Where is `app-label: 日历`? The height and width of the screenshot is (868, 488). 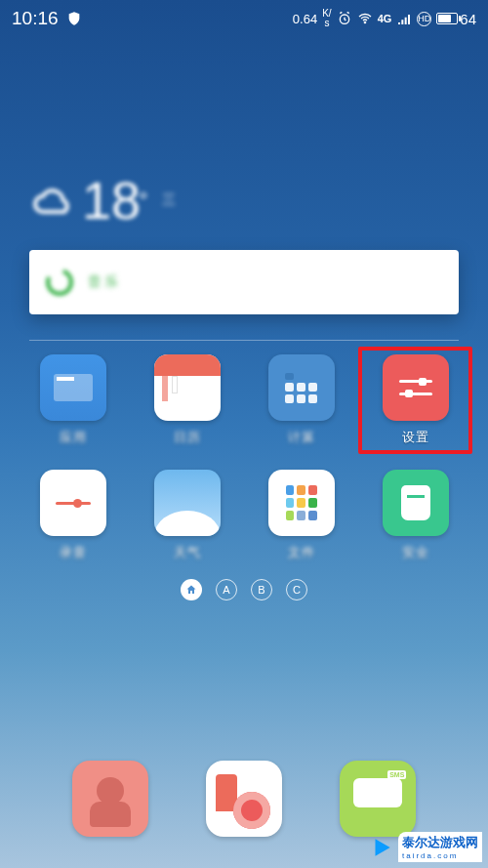
app-label: 日历 is located at coordinates (187, 437).